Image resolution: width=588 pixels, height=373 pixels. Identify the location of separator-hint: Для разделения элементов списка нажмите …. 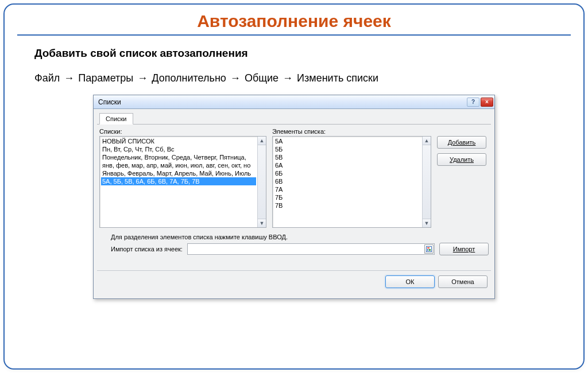
(301, 237).